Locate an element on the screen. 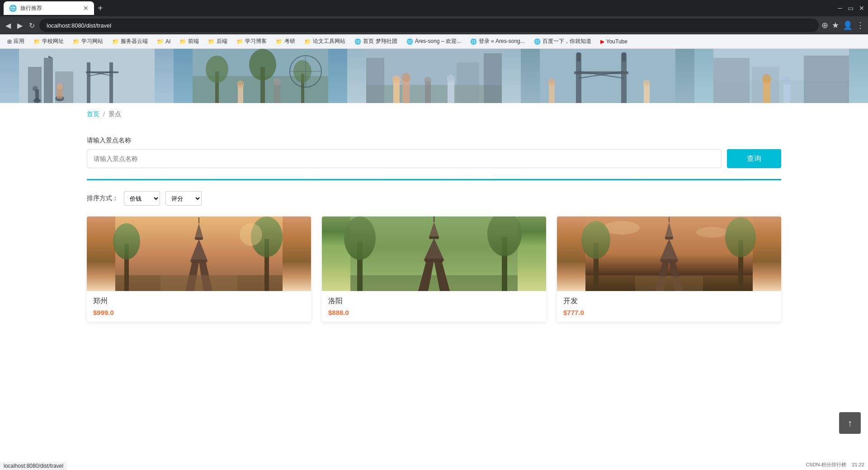 This screenshot has height=470, width=868. scroll-to-top-button: ↑ is located at coordinates (850, 423).